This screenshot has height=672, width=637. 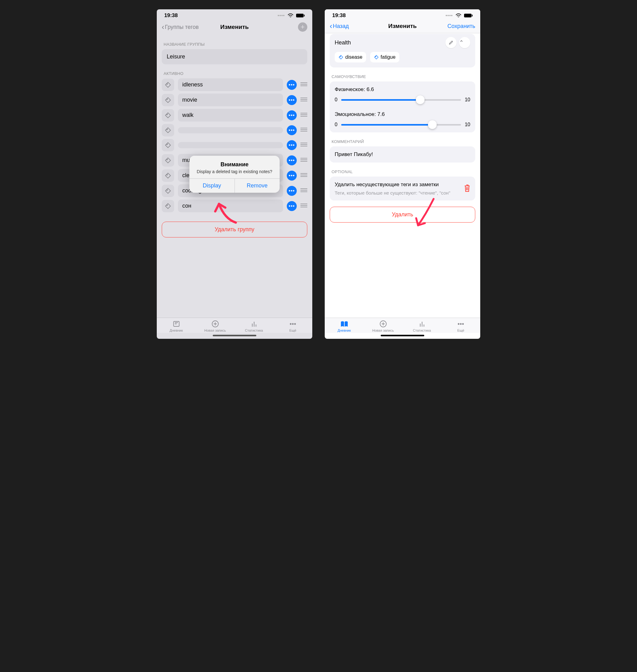 What do you see at coordinates (234, 191) in the screenshot?
I see `tag-row: cooking •••` at bounding box center [234, 191].